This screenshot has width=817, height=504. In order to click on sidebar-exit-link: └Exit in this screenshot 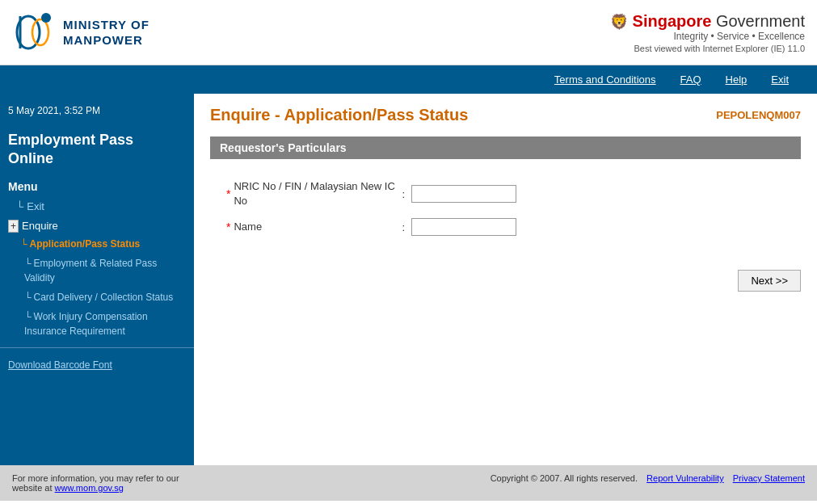, I will do `click(97, 207)`.